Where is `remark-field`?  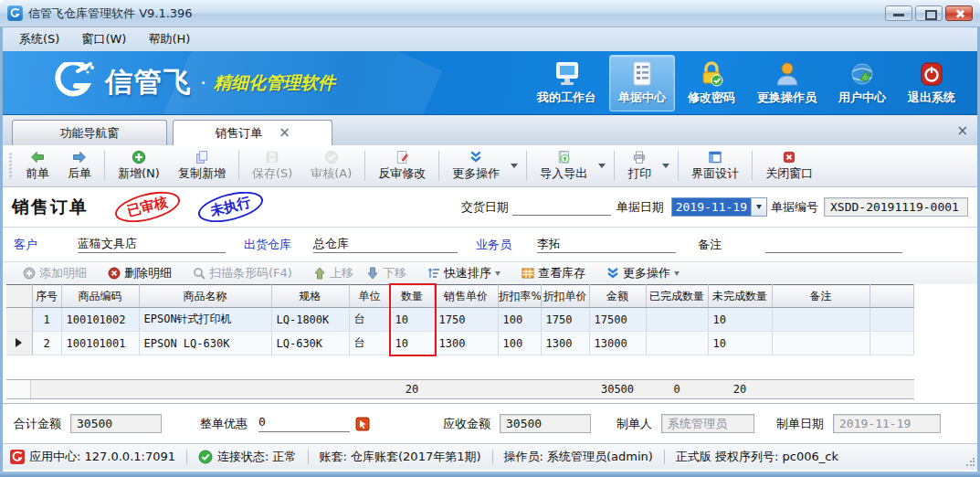
remark-field is located at coordinates (834, 245).